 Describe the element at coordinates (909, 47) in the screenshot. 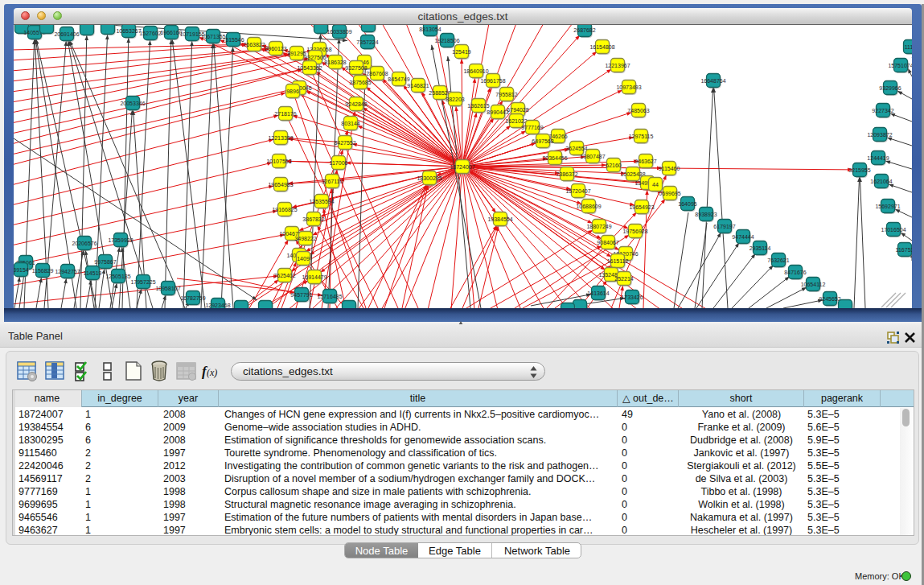

I see `svg-text: 1112` at that location.